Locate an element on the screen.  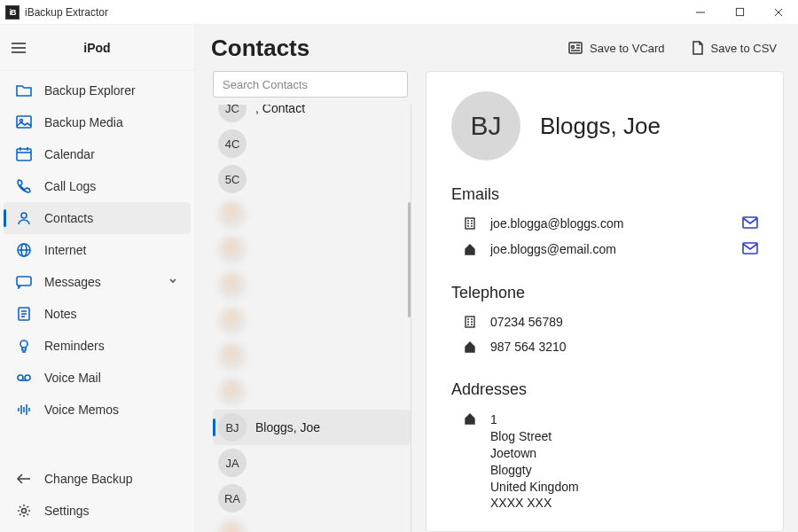
avatar: JC is located at coordinates (232, 113).